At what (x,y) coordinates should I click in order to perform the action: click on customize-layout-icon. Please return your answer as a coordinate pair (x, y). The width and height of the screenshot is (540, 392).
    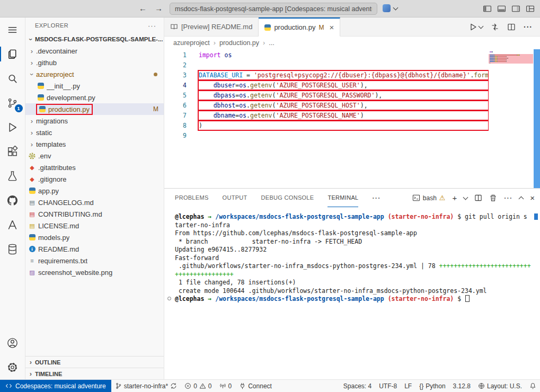
    Looking at the image, I should click on (530, 8).